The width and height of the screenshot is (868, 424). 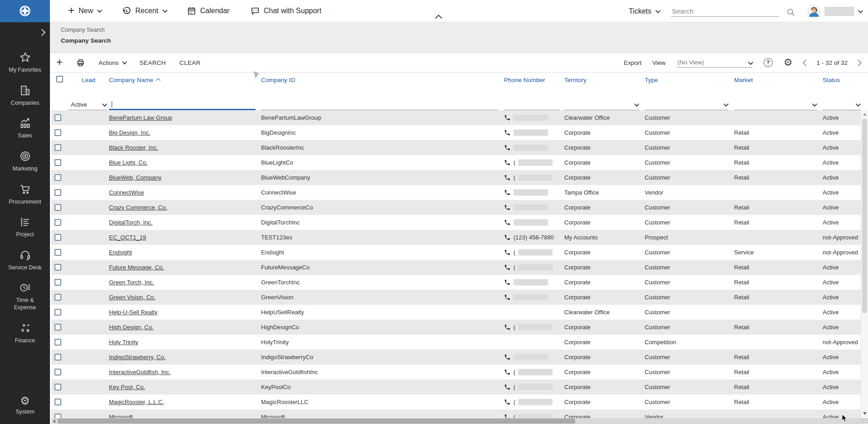 I want to click on next-page-button, so click(x=858, y=63).